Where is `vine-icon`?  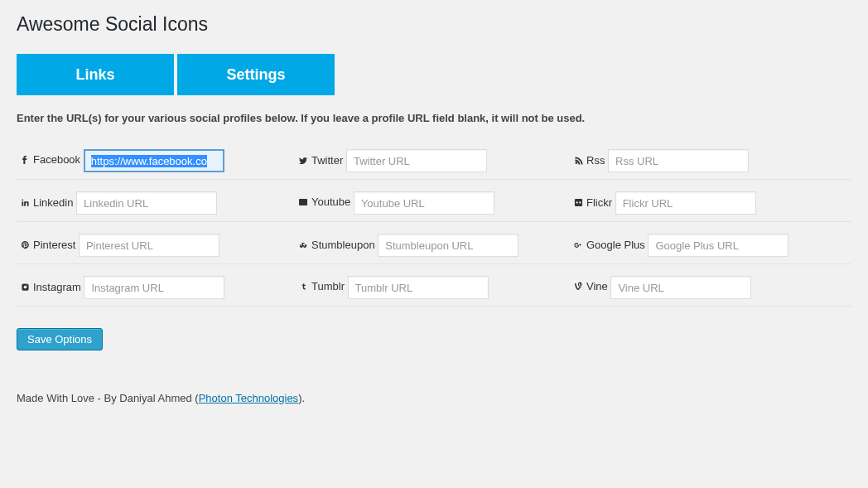 vine-icon is located at coordinates (578, 287).